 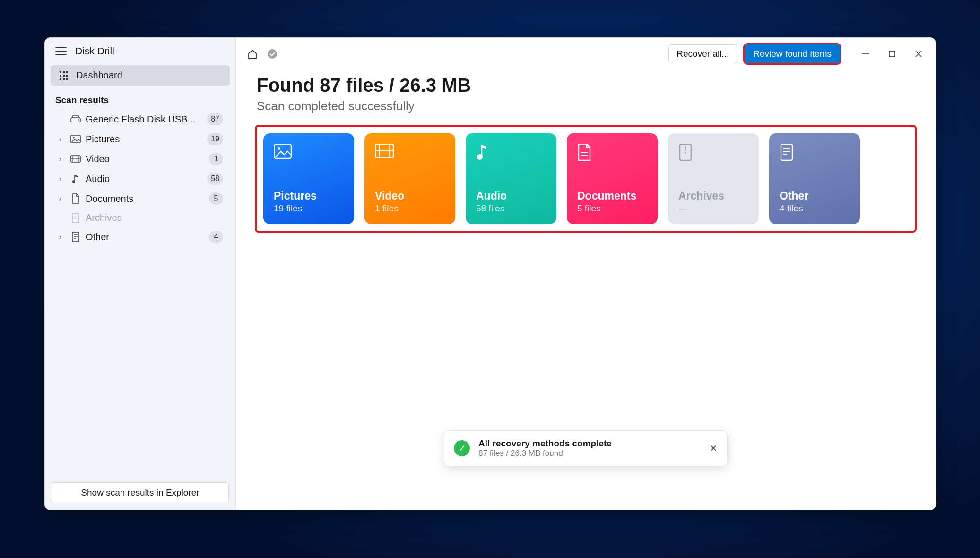 What do you see at coordinates (792, 54) in the screenshot?
I see `review-found-items-button: Review found items` at bounding box center [792, 54].